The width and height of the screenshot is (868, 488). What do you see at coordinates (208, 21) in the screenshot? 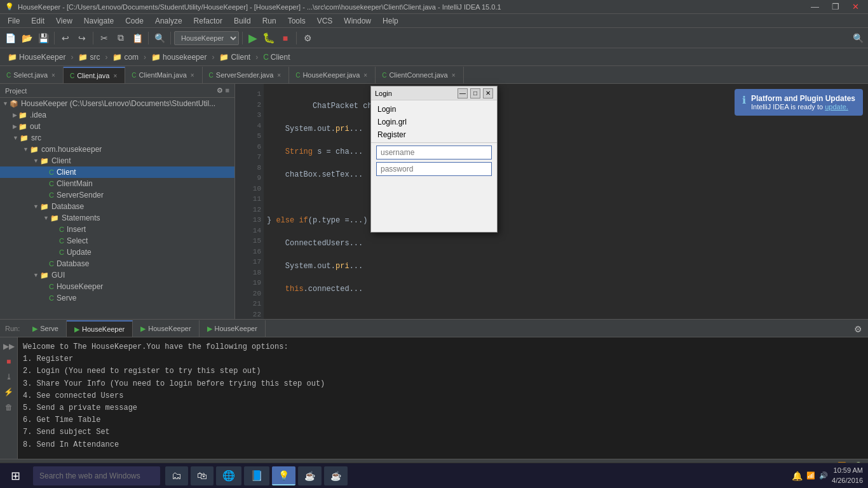
I see `menu-refactor: Refactor` at bounding box center [208, 21].